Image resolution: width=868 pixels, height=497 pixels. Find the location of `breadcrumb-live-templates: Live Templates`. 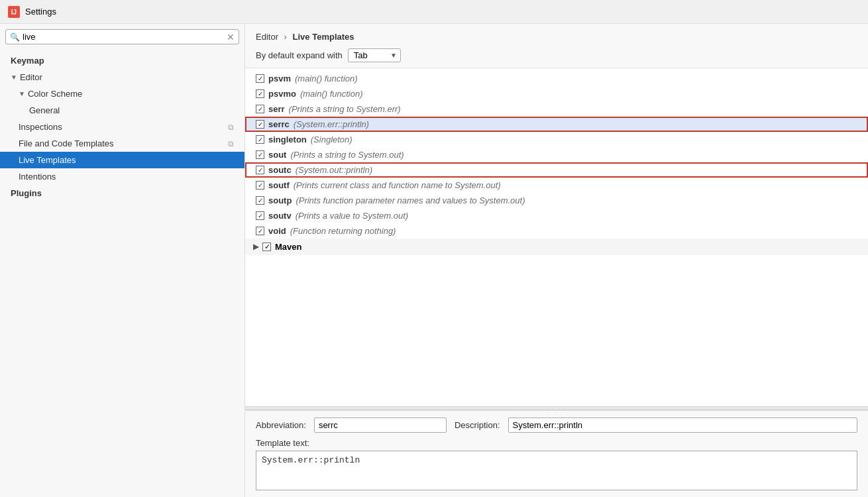

breadcrumb-live-templates: Live Templates is located at coordinates (323, 37).